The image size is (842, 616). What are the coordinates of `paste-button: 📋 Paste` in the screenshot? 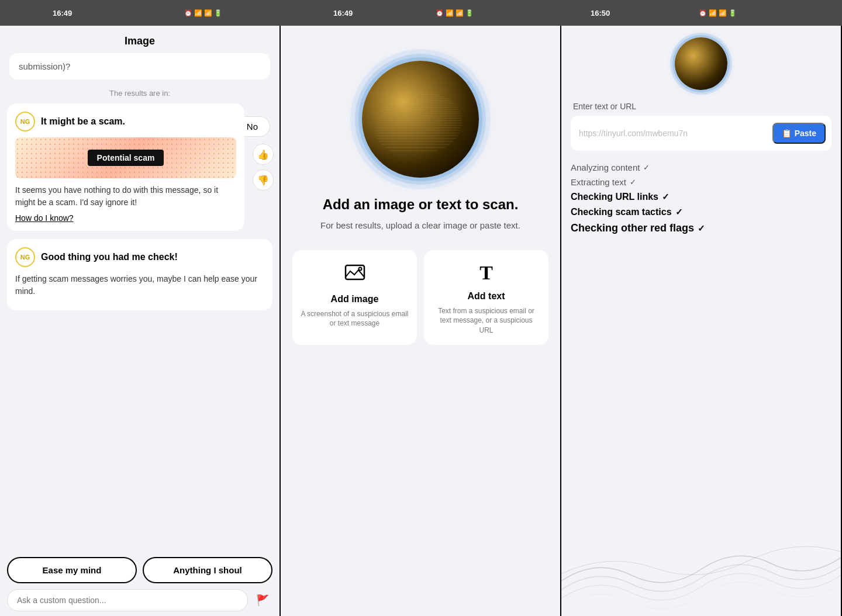 It's located at (799, 133).